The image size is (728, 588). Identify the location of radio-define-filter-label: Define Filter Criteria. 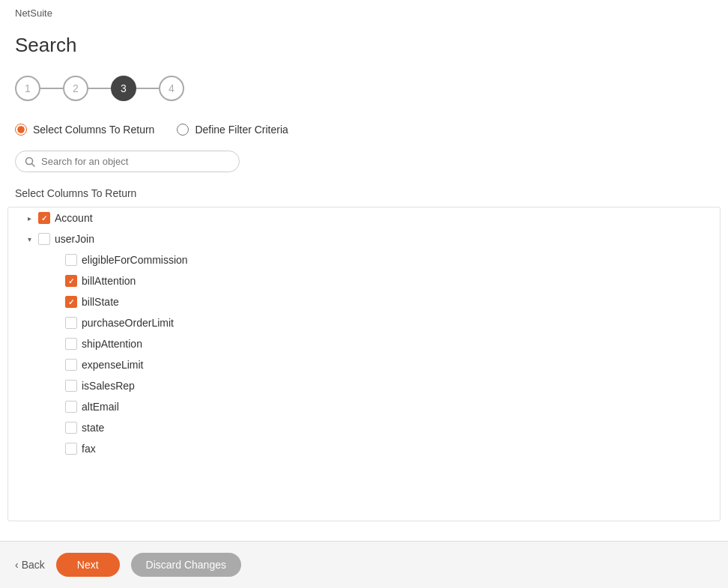
(241, 130).